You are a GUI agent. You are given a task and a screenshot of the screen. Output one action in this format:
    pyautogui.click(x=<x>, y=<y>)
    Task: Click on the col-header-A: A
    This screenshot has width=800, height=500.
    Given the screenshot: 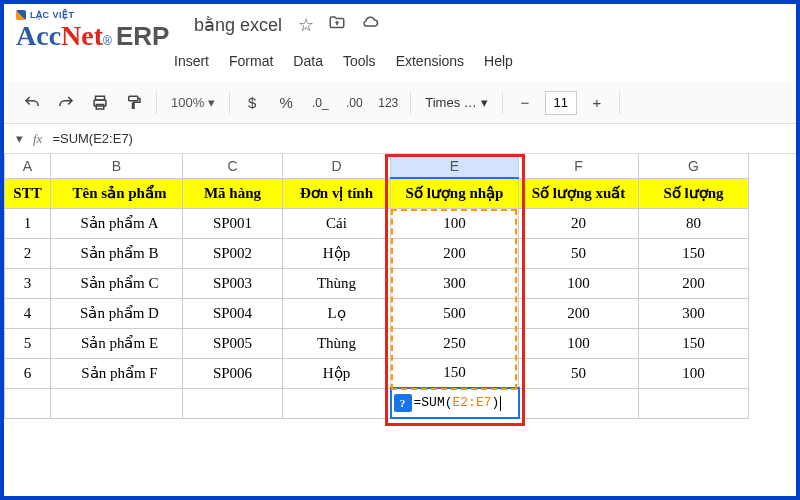 What is the action you would take?
    pyautogui.click(x=28, y=166)
    